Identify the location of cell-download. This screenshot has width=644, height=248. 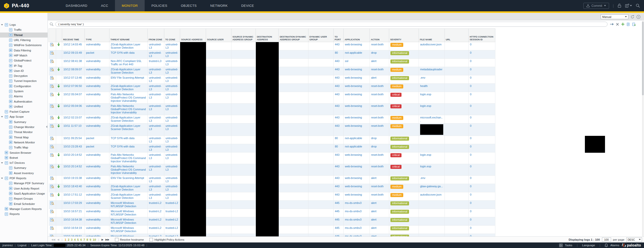
(59, 158).